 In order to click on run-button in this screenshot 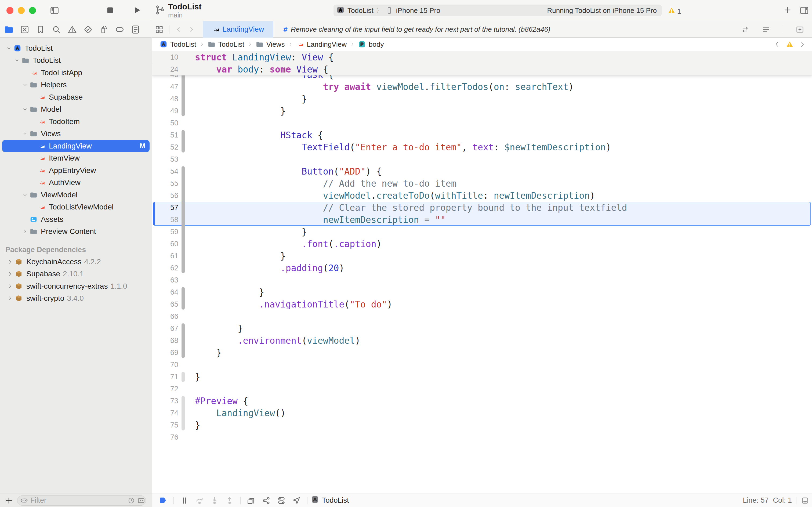, I will do `click(137, 11)`.